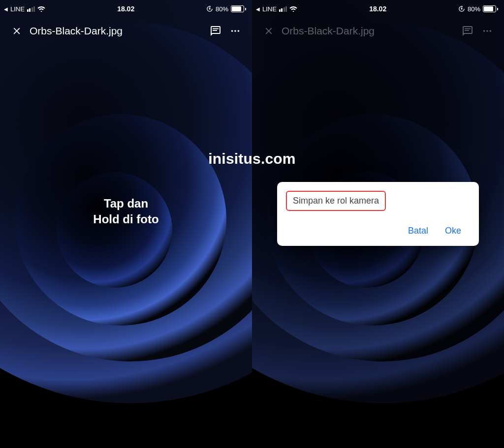  What do you see at coordinates (378, 31) in the screenshot?
I see `viewer-header-dimmed: Orbs-Black-Dark.jpg` at bounding box center [378, 31].